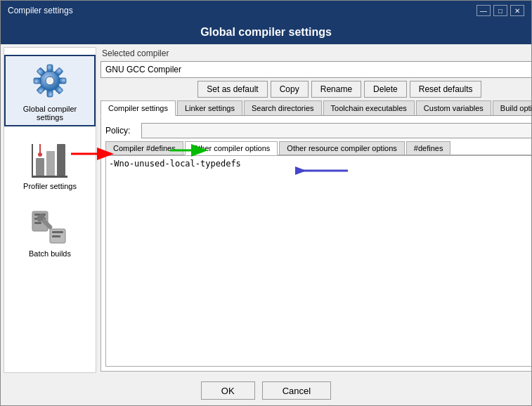 The width and height of the screenshot is (532, 406). Describe the element at coordinates (50, 81) in the screenshot. I see `gear-icon` at that location.